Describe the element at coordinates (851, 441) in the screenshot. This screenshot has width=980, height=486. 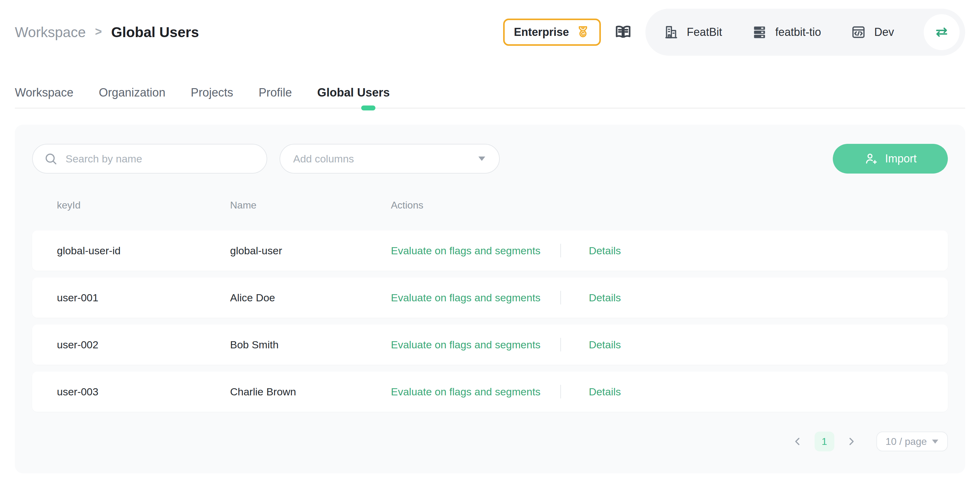
I see `next-page-button` at that location.